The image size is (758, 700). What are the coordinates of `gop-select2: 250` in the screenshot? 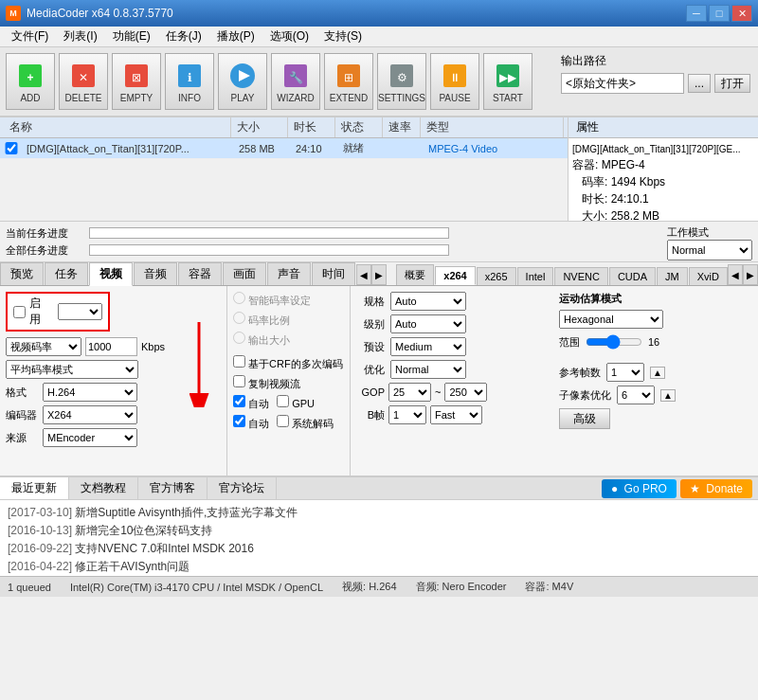 It's located at (466, 392).